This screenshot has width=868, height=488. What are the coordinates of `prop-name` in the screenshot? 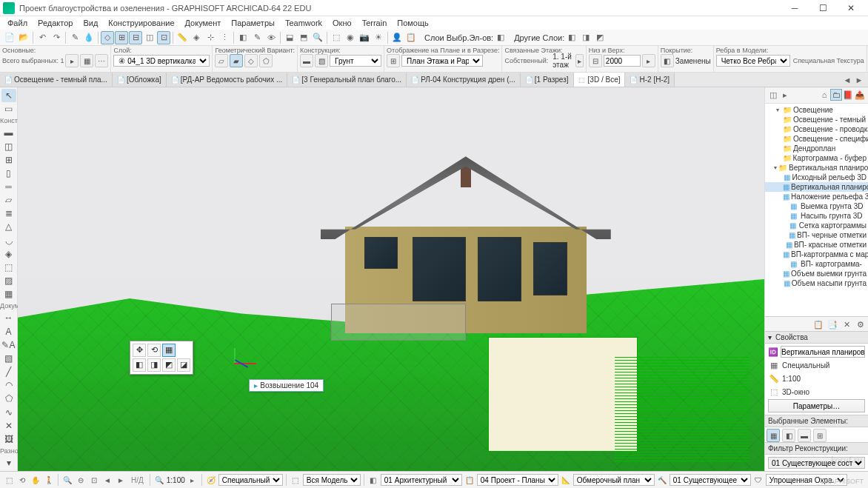 It's located at (823, 352).